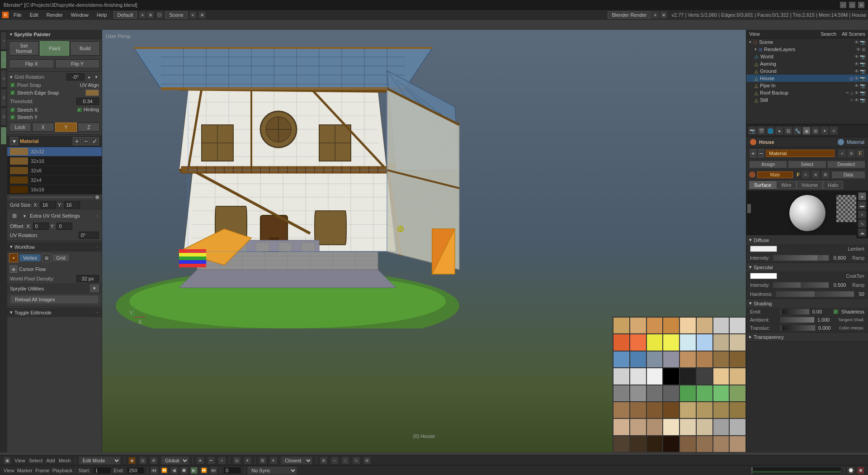  What do you see at coordinates (860, 153) in the screenshot?
I see `material-f-icon: F` at bounding box center [860, 153].